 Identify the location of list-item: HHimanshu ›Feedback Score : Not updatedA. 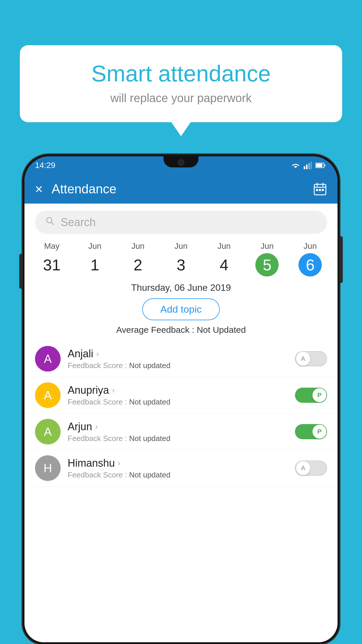
(181, 468).